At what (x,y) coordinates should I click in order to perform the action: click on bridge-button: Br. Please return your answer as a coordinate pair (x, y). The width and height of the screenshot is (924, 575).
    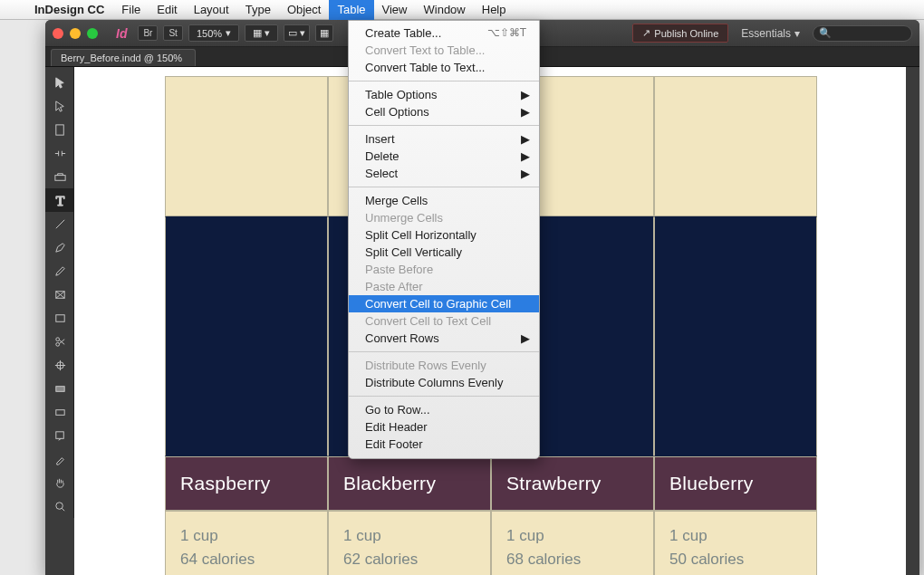
    Looking at the image, I should click on (148, 33).